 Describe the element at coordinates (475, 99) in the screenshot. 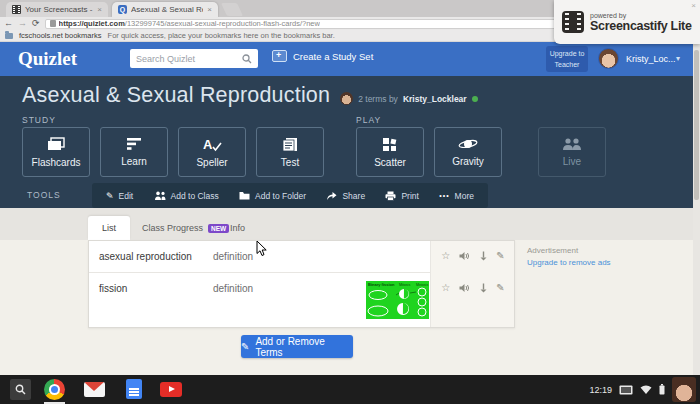

I see `online-status-dot` at that location.